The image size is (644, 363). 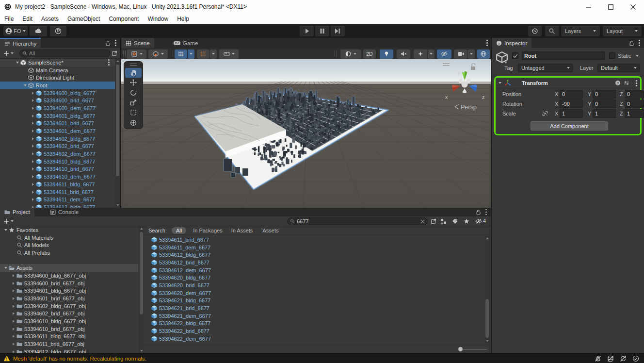 What do you see at coordinates (69, 253) in the screenshot?
I see `project-tree-item: All Prefabs` at bounding box center [69, 253].